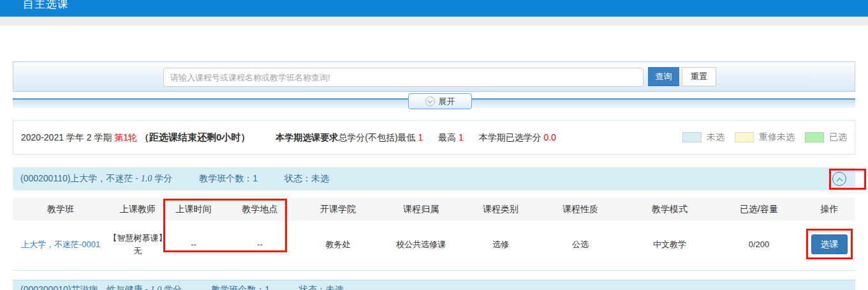  Describe the element at coordinates (434, 137) in the screenshot. I see `semester-info-panel: 2020-2021 学年 2 学期 第1轮 （距选课结束还剩0小时） 本学期选课…` at that location.